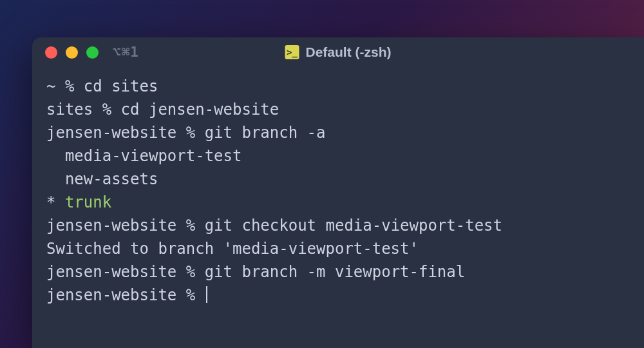 Image resolution: width=644 pixels, height=348 pixels. Describe the element at coordinates (55, 202) in the screenshot. I see `current-branch-marker: *` at that location.